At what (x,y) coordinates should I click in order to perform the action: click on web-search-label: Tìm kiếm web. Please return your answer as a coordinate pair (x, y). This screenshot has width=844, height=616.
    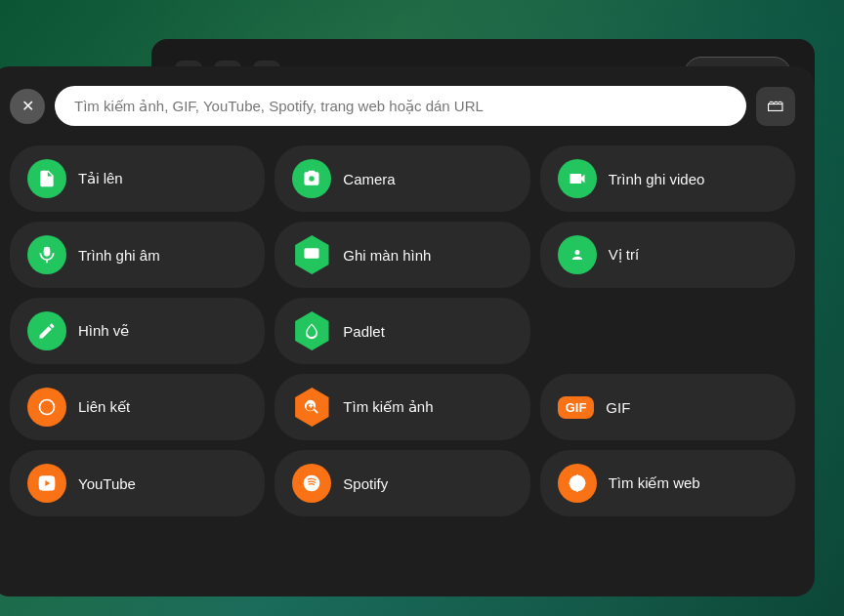
    Looking at the image, I should click on (654, 483).